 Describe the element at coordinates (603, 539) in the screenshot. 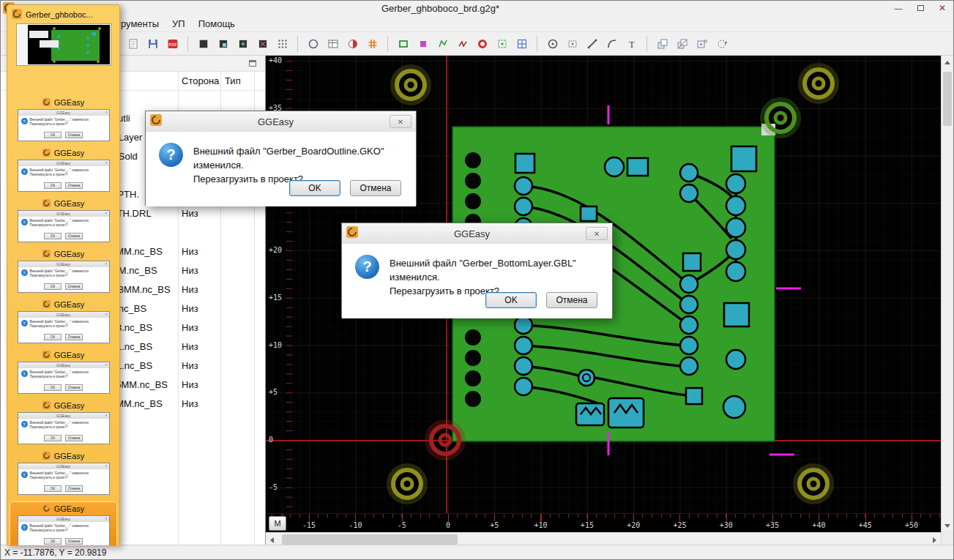

I see `horizontal-scrollbar` at that location.